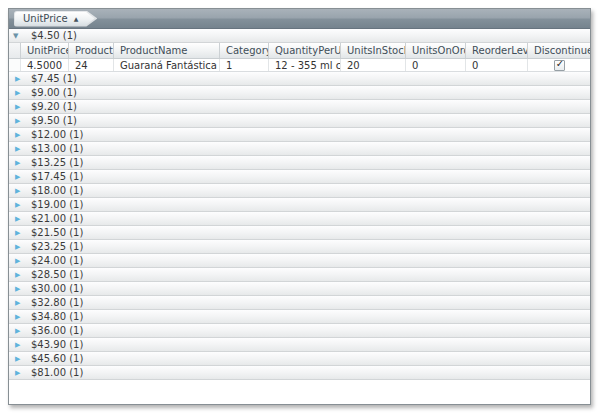 The image size is (600, 416). I want to click on group-row: ▶$23.25 (1), so click(300, 247).